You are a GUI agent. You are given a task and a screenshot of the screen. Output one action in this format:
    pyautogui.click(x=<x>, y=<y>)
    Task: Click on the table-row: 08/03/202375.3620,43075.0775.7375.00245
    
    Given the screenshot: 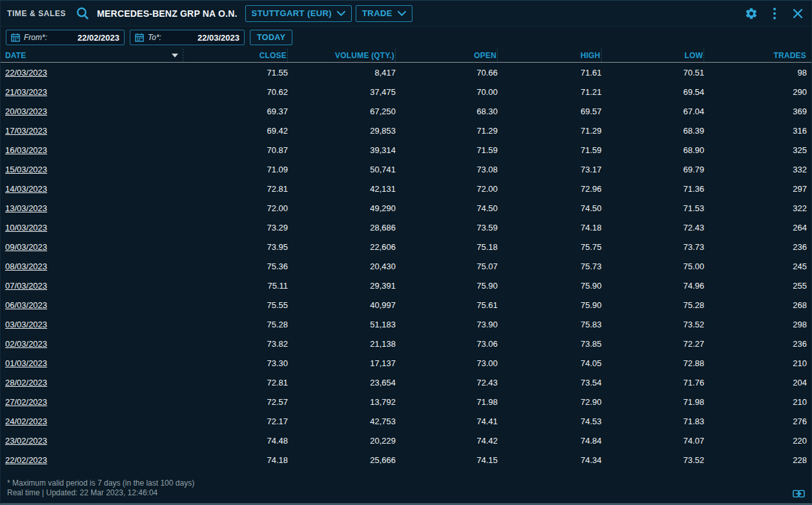 What is the action you would take?
    pyautogui.click(x=405, y=266)
    